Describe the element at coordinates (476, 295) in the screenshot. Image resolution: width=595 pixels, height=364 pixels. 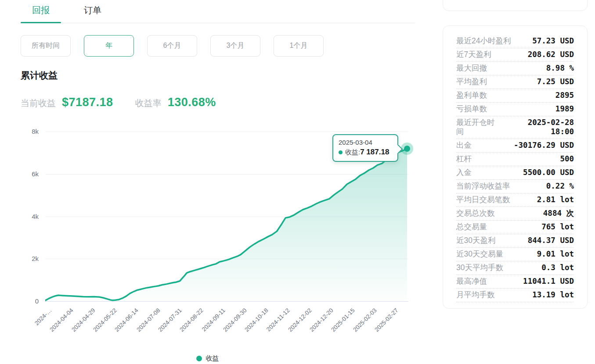
I see `stat-label: 月平均手数` at that location.